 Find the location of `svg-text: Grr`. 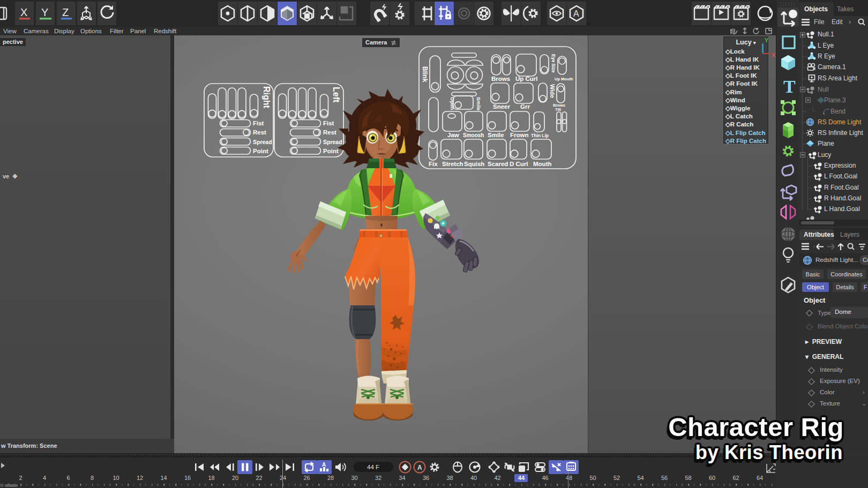

svg-text: Grr is located at coordinates (525, 107).